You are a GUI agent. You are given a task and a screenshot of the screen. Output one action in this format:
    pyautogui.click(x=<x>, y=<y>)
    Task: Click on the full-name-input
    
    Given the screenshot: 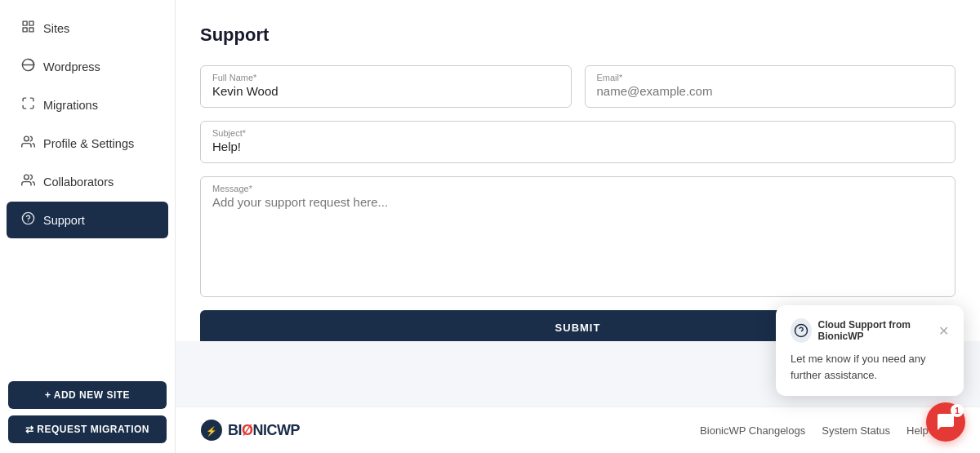 What is the action you would take?
    pyautogui.click(x=385, y=91)
    